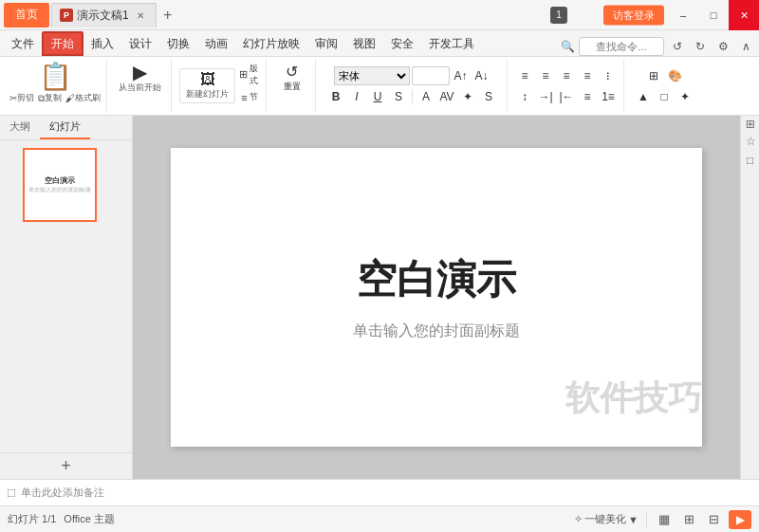  What do you see at coordinates (178, 44) in the screenshot?
I see `ribbon-tab-transition: 切换` at bounding box center [178, 44].